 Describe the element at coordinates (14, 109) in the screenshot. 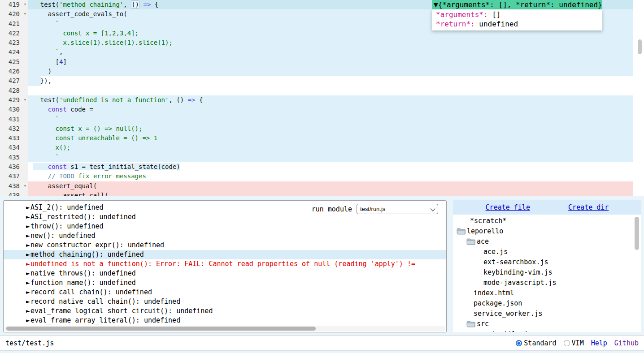

I see `gutter-line-number: 430` at that location.